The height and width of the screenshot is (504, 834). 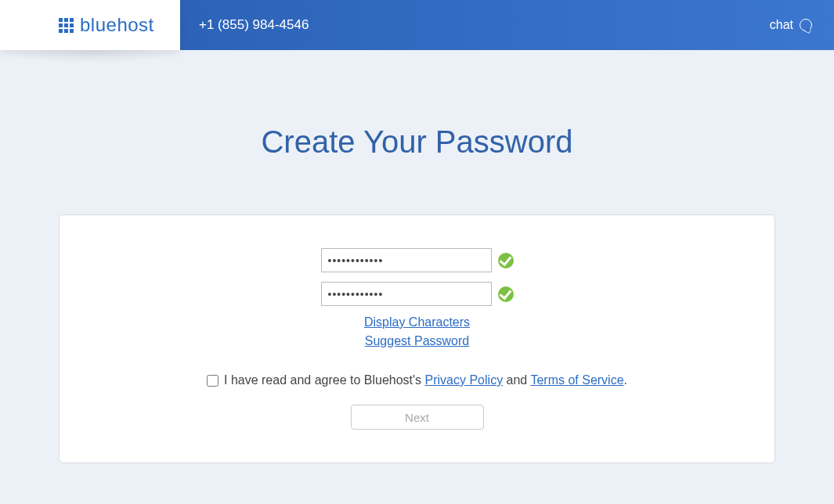 What do you see at coordinates (406, 294) in the screenshot?
I see `confirm-password-input` at bounding box center [406, 294].